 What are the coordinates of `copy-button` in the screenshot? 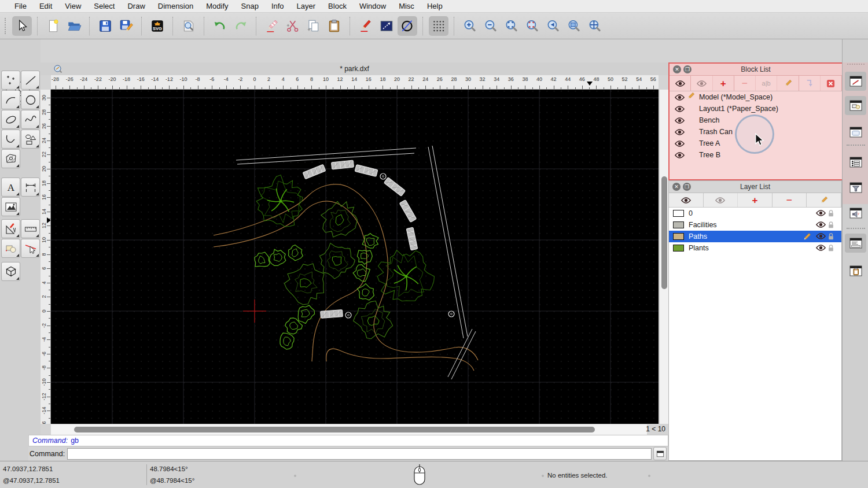 It's located at (314, 26).